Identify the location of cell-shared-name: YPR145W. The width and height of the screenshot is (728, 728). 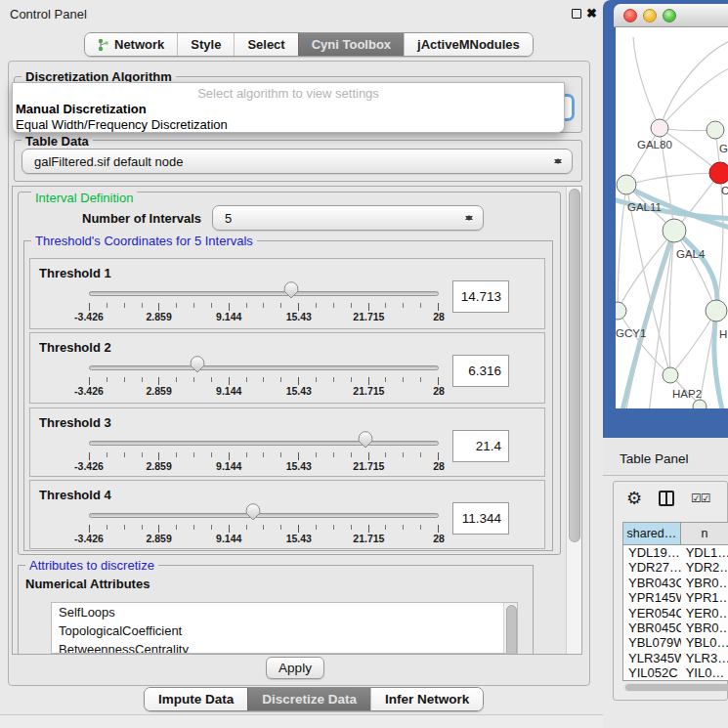
(653, 598).